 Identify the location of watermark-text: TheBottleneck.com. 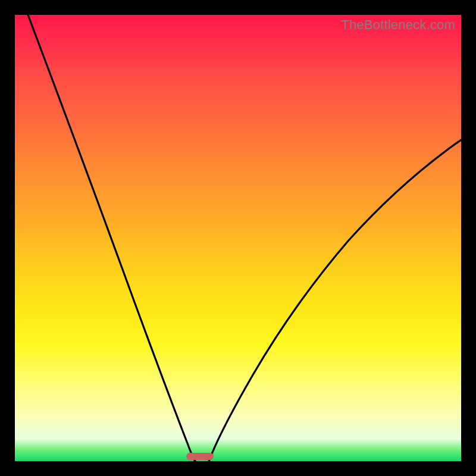
(398, 25).